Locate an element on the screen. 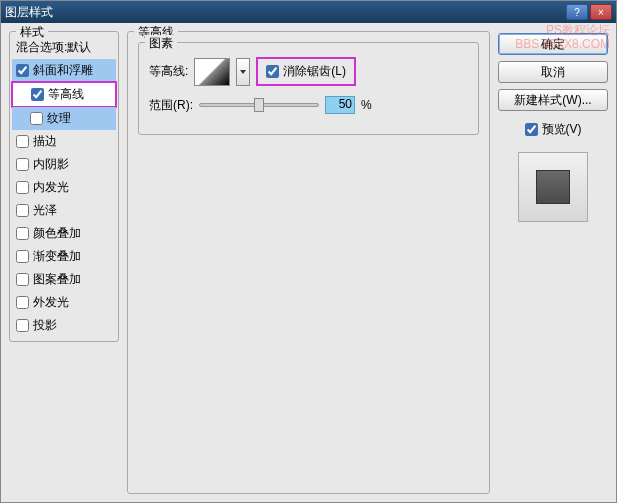 The width and height of the screenshot is (617, 503). style-label-innerglow: 内发光 is located at coordinates (51, 188).